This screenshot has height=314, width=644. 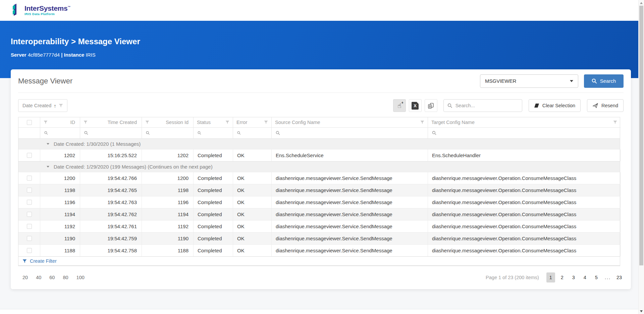 What do you see at coordinates (524, 122) in the screenshot?
I see `column-header: Target Config Name` at bounding box center [524, 122].